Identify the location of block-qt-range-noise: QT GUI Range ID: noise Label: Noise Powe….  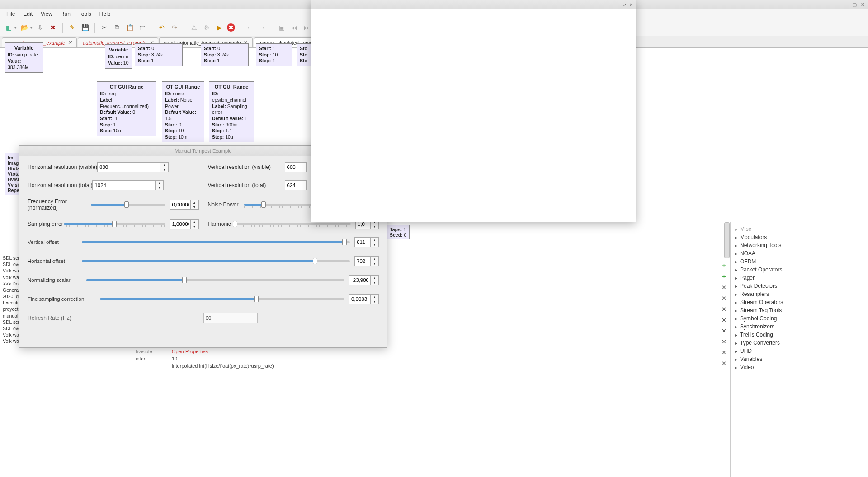
(183, 112).